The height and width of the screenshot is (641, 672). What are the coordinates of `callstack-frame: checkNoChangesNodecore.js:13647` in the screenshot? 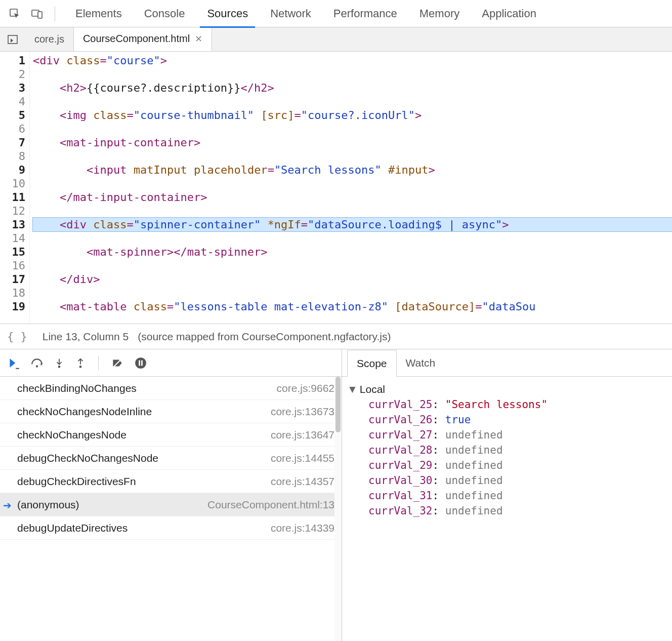 It's located at (171, 435).